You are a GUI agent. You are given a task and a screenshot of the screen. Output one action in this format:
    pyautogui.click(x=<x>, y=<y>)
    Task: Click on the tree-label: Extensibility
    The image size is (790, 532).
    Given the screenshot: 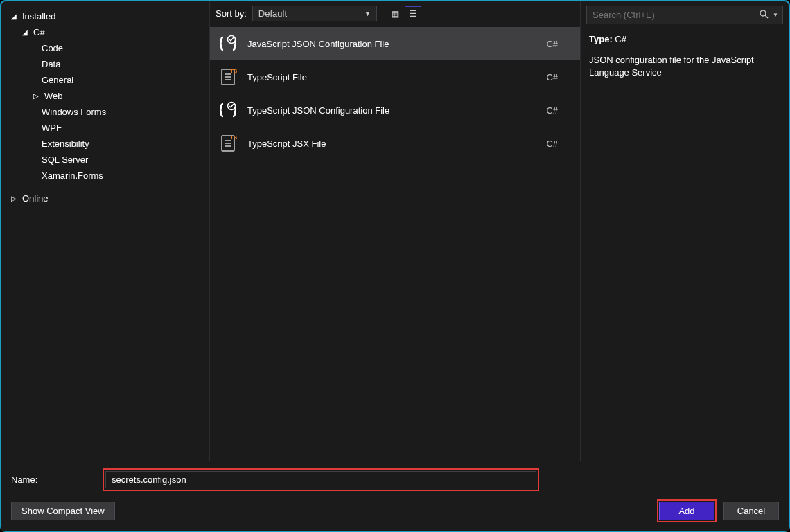 What is the action you would take?
    pyautogui.click(x=65, y=144)
    